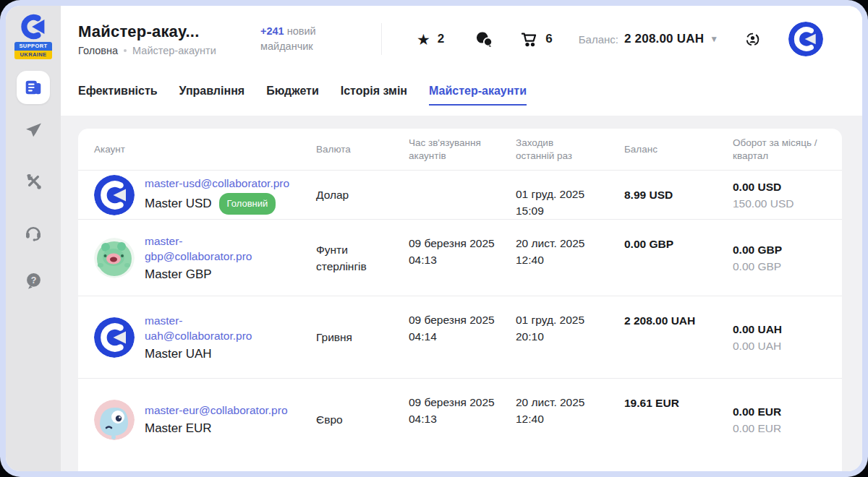  What do you see at coordinates (165, 39) in the screenshot?
I see `title-block: Майстер-акау... Головна Майстер-акаунти` at bounding box center [165, 39].